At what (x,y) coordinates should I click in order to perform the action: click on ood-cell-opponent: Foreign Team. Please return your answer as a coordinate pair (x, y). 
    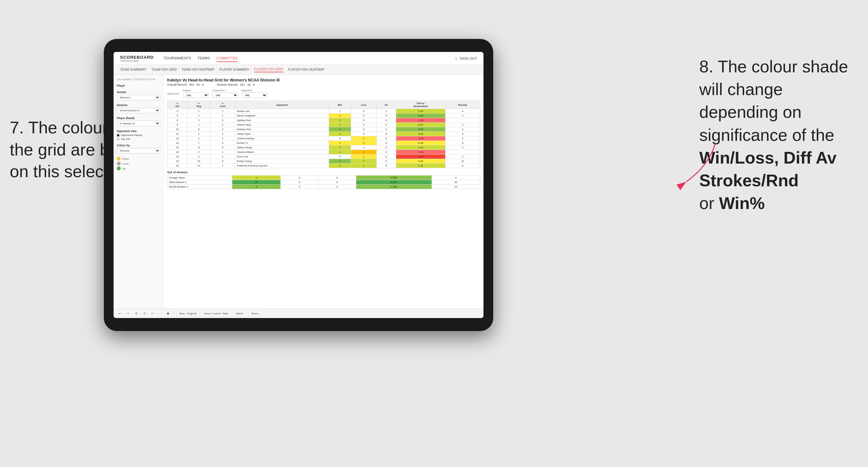
    Looking at the image, I should click on (200, 178).